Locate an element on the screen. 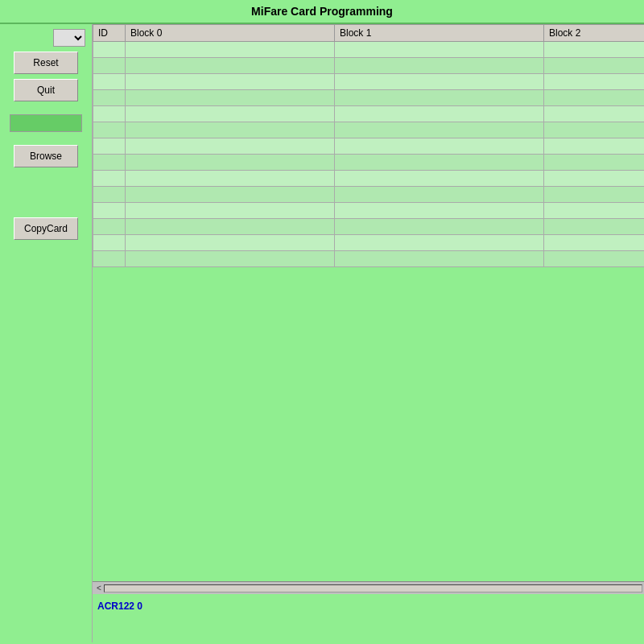  scroll-track is located at coordinates (374, 588).